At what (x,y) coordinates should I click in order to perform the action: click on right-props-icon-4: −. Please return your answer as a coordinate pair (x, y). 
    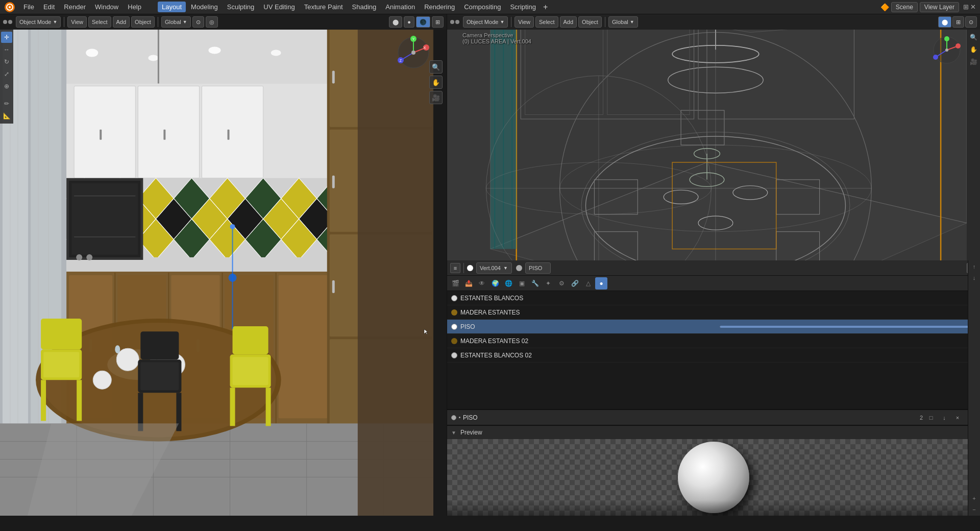
    Looking at the image, I should click on (974, 510).